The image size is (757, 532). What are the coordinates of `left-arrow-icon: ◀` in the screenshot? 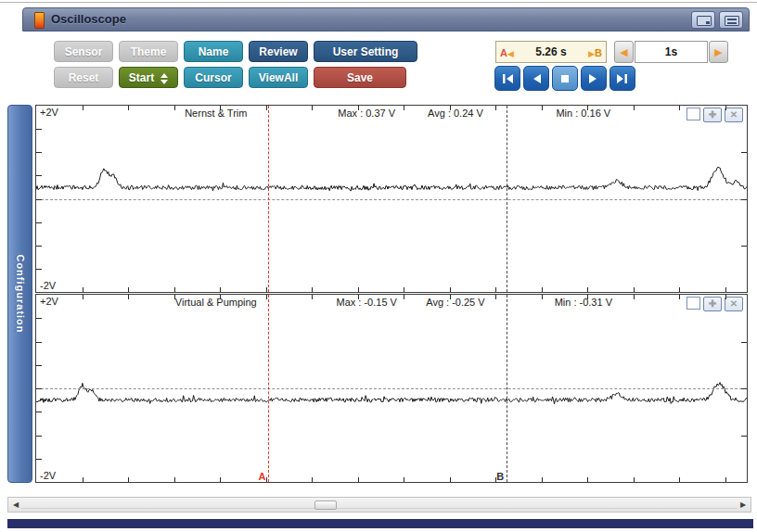 It's located at (510, 54).